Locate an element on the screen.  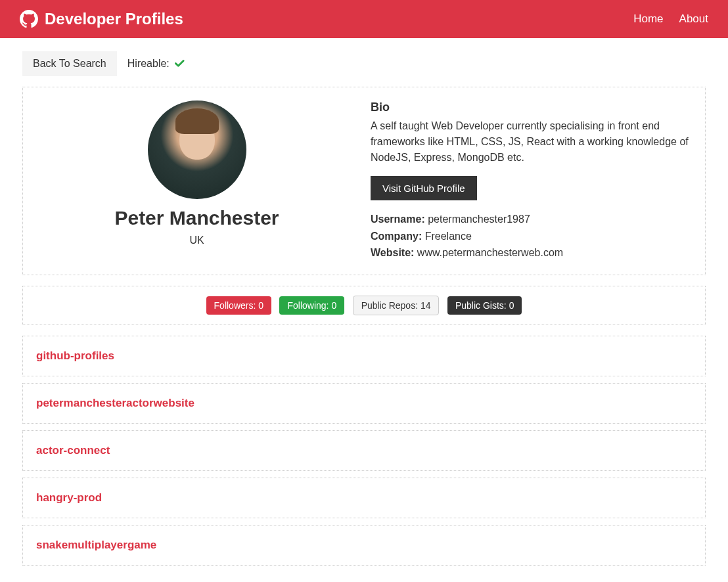
repo-link: snakemultiplayergame is located at coordinates (96, 545).